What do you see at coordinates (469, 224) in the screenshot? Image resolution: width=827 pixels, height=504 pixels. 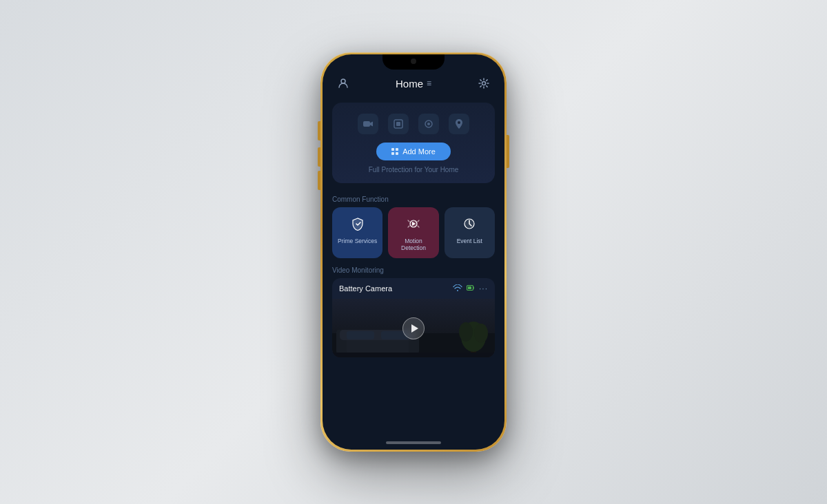 I see `event-list-icon` at bounding box center [469, 224].